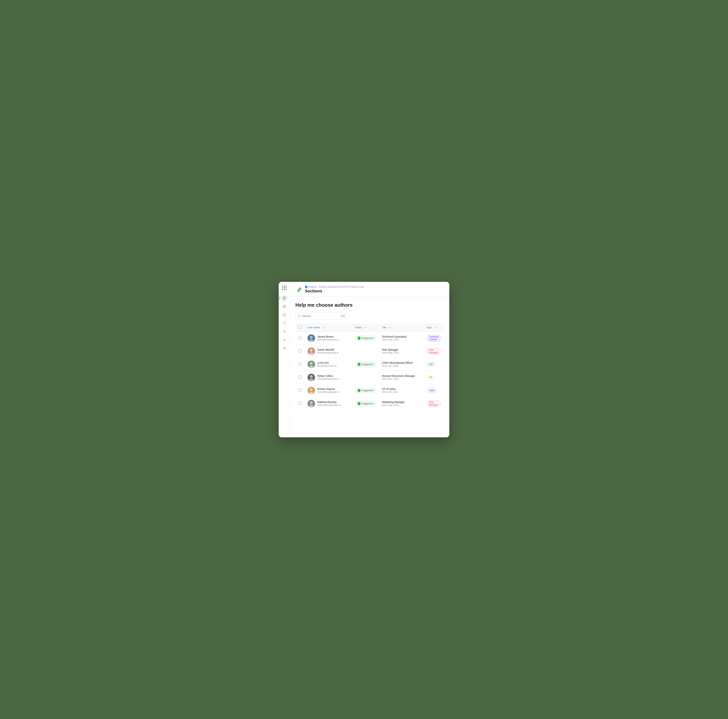 The height and width of the screenshot is (719, 728). I want to click on search-bar: ⌘1, so click(322, 316).